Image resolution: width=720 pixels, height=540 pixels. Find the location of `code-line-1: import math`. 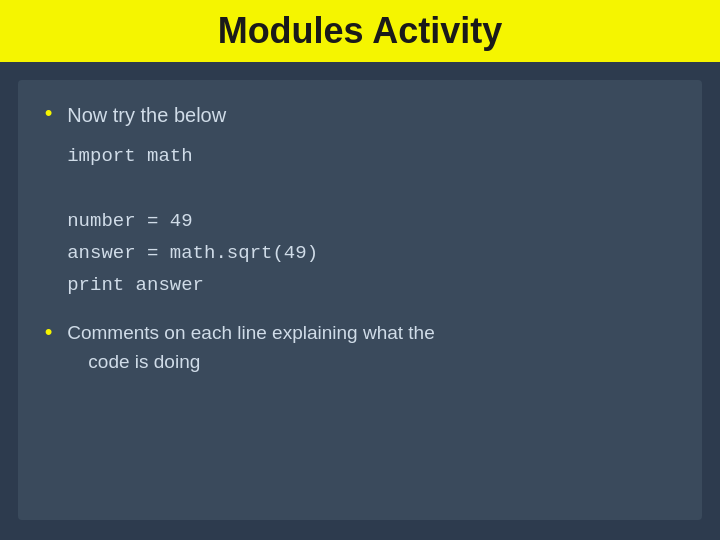

code-line-1: import math is located at coordinates (192, 156).